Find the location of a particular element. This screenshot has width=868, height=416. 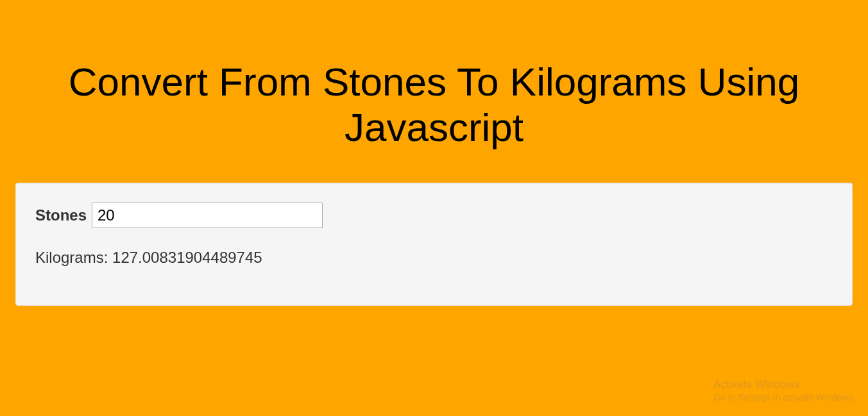

stones-input-row: Stones is located at coordinates (434, 215).